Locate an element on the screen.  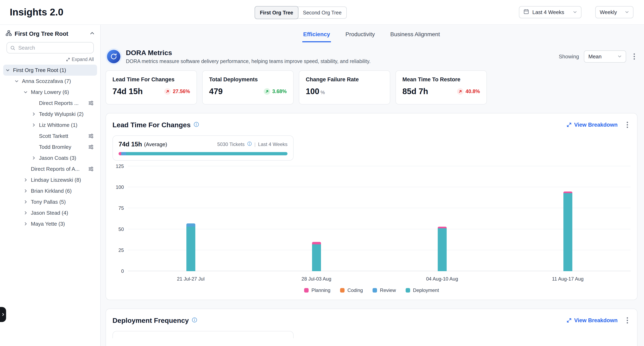
bar-segment-deployment is located at coordinates (191, 249).